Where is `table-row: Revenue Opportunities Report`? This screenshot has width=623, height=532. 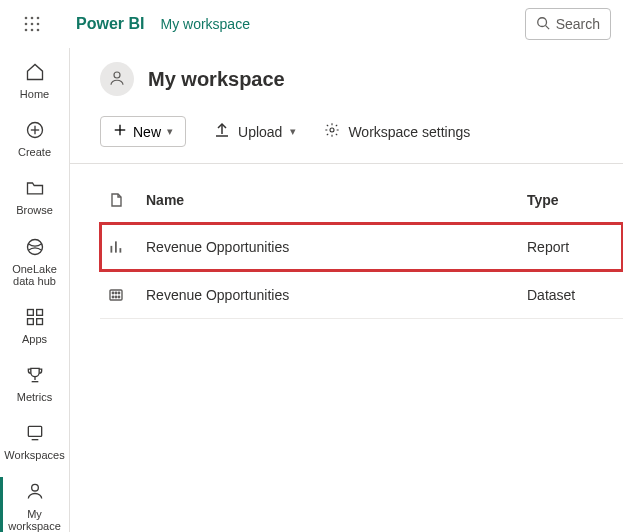
table-row: Revenue Opportunities Report is located at coordinates (362, 247).